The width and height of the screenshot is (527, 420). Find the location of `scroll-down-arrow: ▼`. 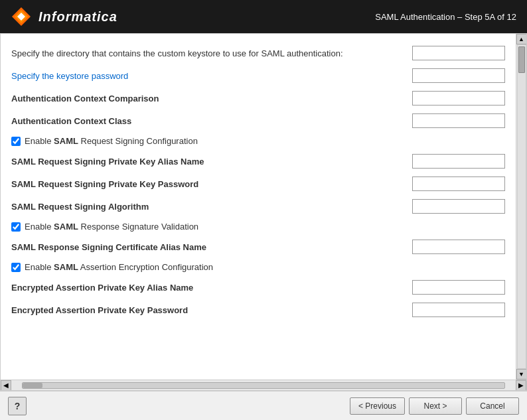

scroll-down-arrow: ▼ is located at coordinates (522, 374).